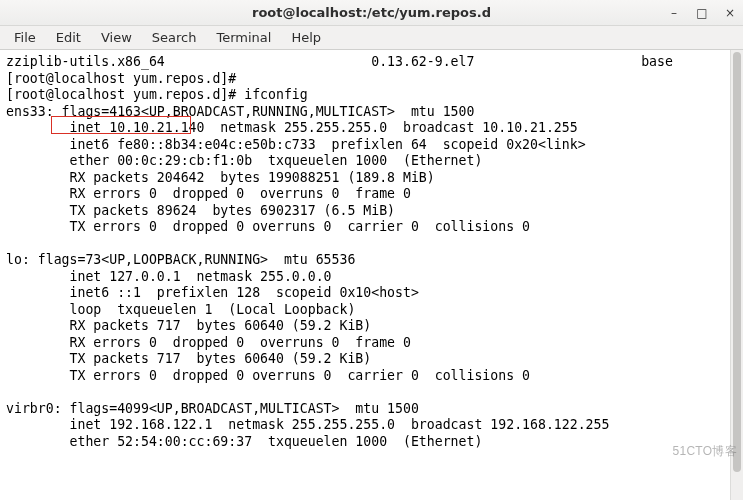  What do you see at coordinates (372, 146) in the screenshot?
I see `terminal-line: inet6 fe80::8b34:e04c:e50b:c733 prefixle…` at bounding box center [372, 146].